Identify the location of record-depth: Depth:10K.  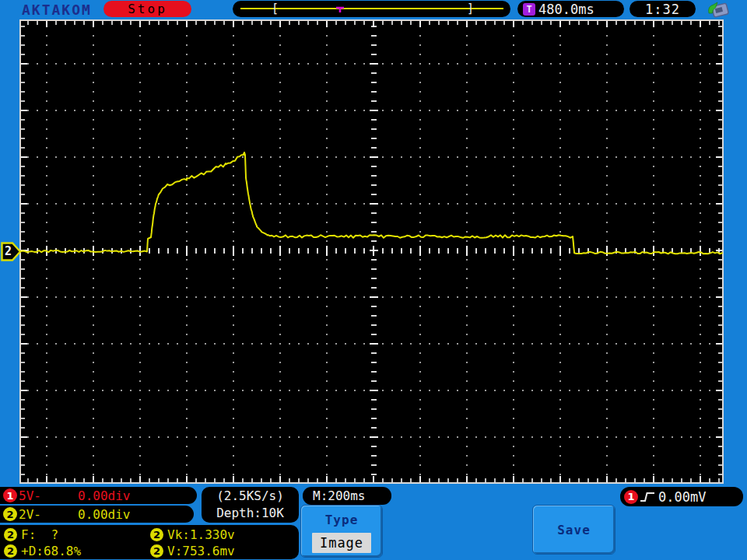
(251, 513).